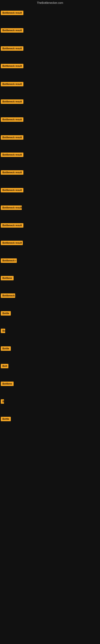  Describe the element at coordinates (12, 138) in the screenshot. I see `bottleneck-badge-8: Bottleneck result` at that location.